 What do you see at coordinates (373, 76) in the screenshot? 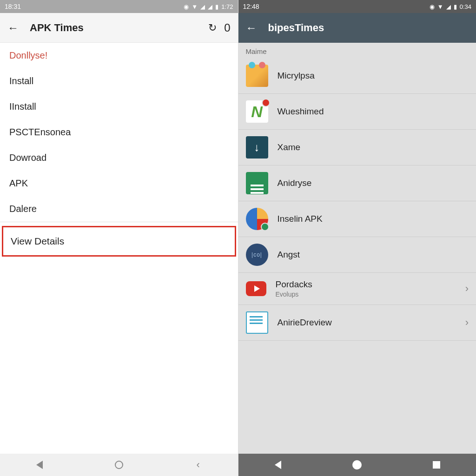
I see `app-name: Micrylpsa` at bounding box center [373, 76].